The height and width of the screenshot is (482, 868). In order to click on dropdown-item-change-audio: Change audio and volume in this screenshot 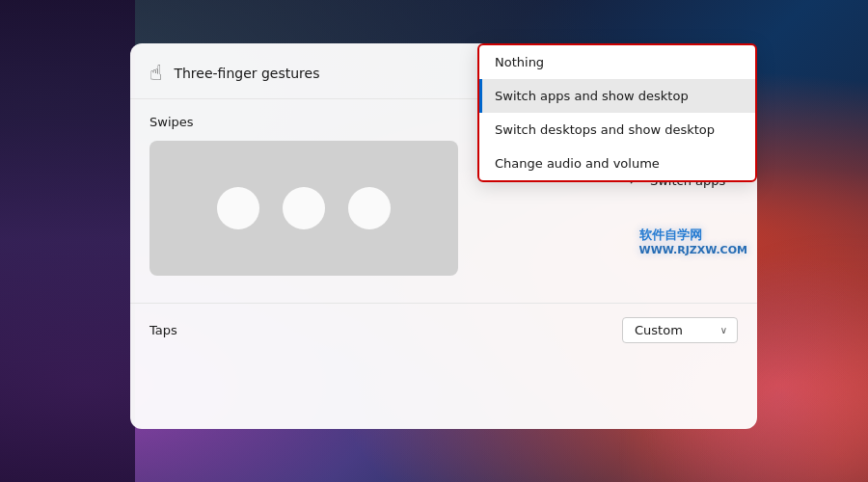, I will do `click(617, 164)`.